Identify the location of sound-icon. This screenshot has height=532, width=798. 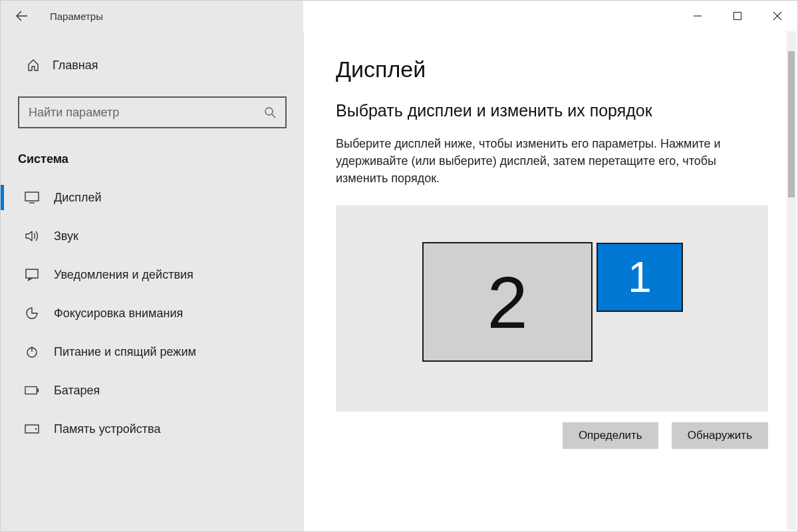
(32, 236).